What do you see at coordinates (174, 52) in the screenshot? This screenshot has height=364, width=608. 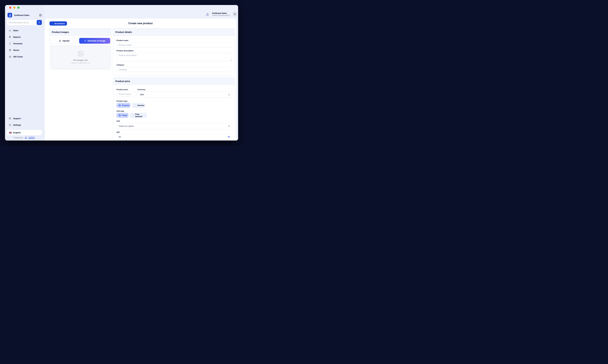 I see `product-details-card: Product details Product name Product des…` at bounding box center [174, 52].